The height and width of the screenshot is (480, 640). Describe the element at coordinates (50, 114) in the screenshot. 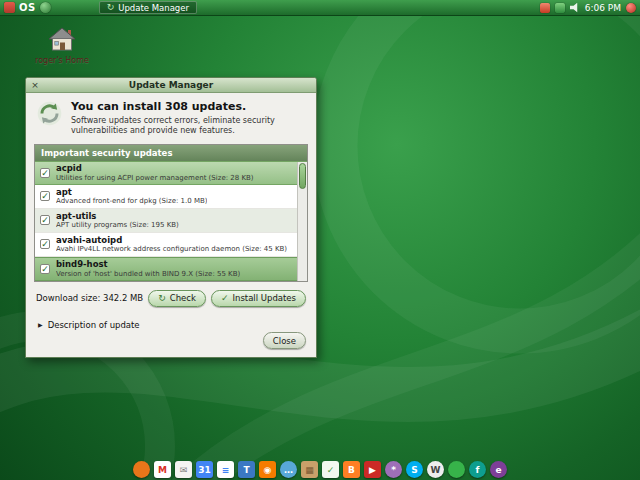

I see `update-icon` at that location.